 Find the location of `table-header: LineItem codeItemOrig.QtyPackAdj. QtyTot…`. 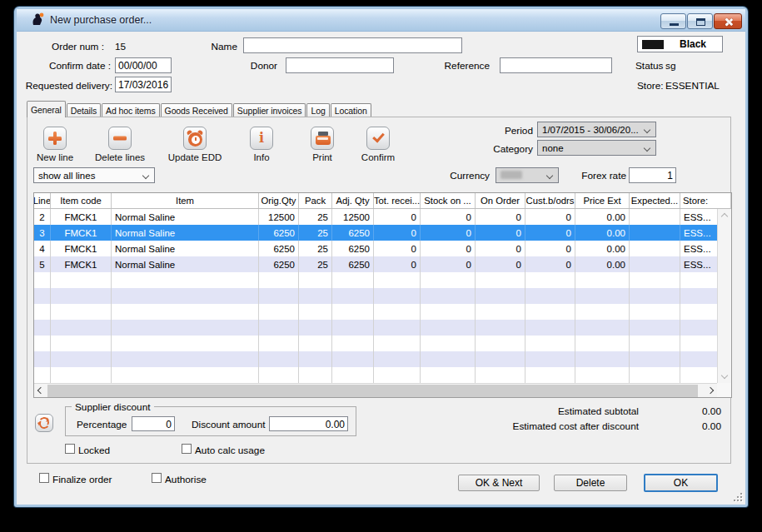

table-header: LineItem codeItemOrig.QtyPackAdj. QtyTot… is located at coordinates (383, 201).